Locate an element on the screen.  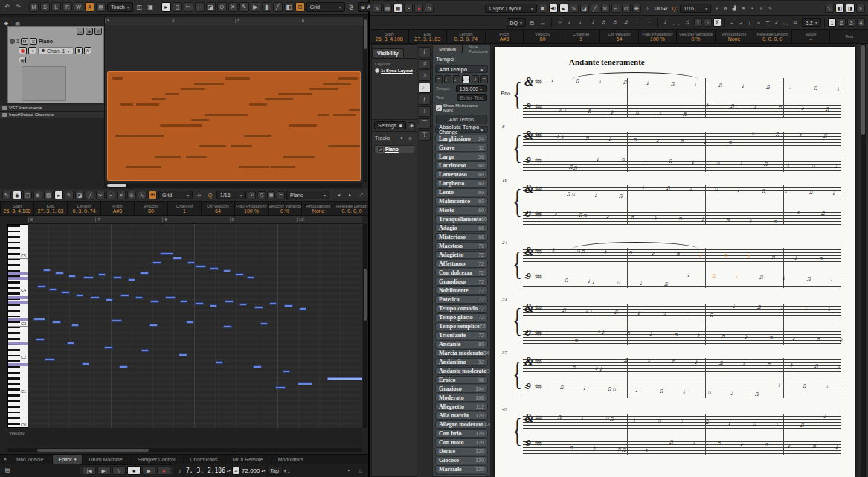
tempo-preset: Grazioso104 is located at coordinates (461, 388).